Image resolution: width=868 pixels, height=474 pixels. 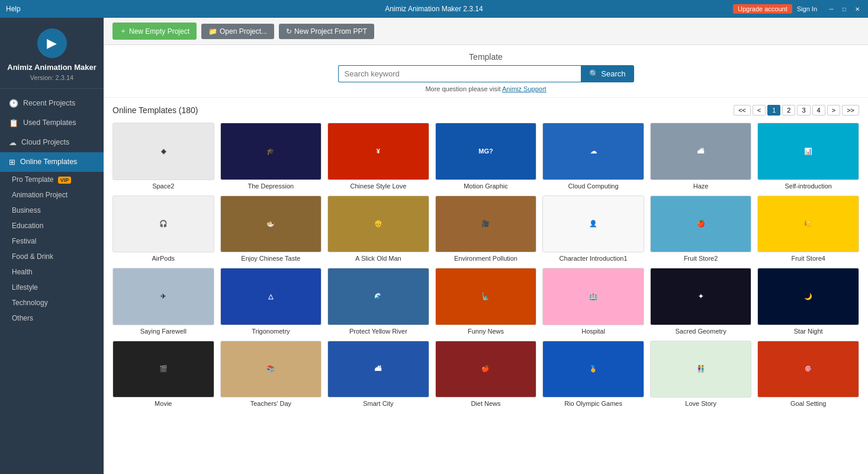 What do you see at coordinates (831, 9) in the screenshot?
I see `minimize-icon: ─` at bounding box center [831, 9].